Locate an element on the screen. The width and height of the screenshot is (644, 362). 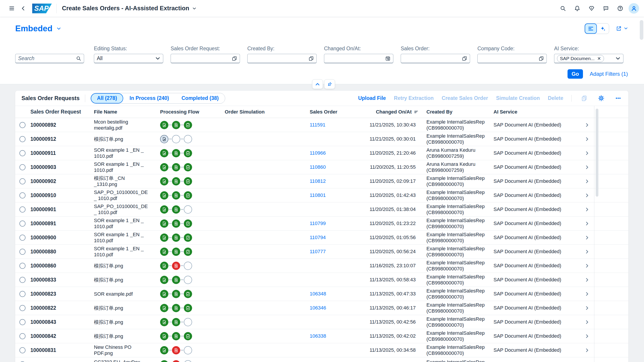
filter-input-sales-order-request is located at coordinates (205, 58).